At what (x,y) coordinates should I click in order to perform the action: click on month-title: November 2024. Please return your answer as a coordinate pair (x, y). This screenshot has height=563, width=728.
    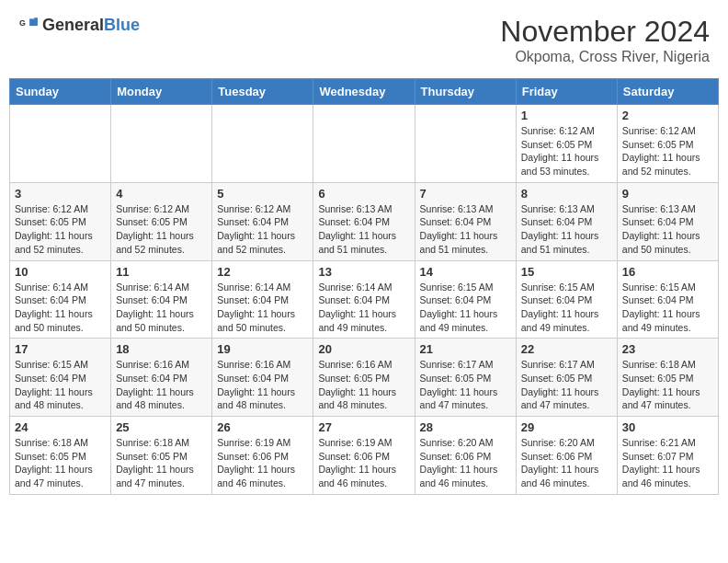
    Looking at the image, I should click on (605, 31).